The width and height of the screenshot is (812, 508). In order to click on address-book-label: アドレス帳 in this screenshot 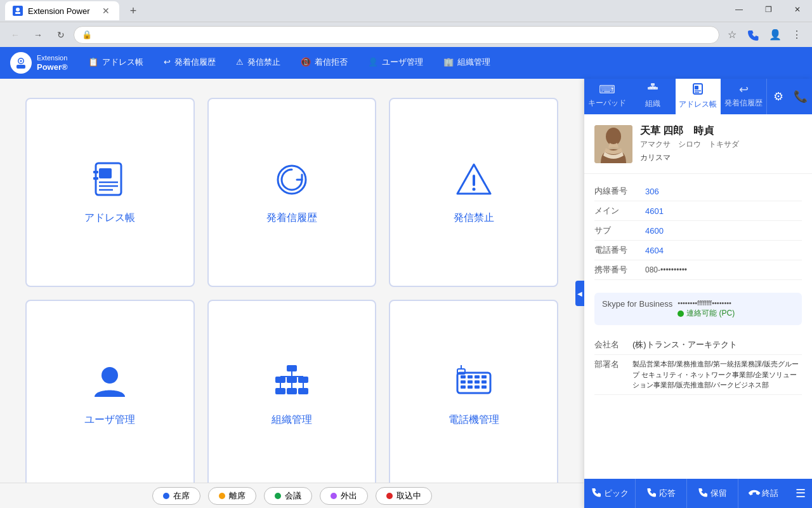, I will do `click(110, 218)`.